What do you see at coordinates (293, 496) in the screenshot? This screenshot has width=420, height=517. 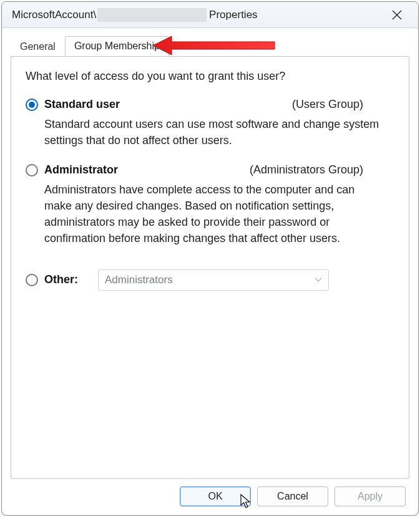 I see `cancel-button: Cancel` at bounding box center [293, 496].